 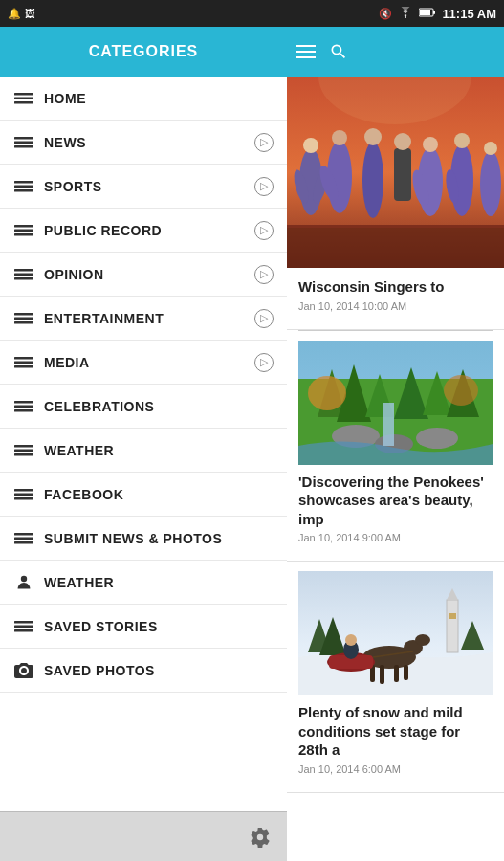 What do you see at coordinates (264, 187) in the screenshot?
I see `sports-arrow-icon: ▷` at bounding box center [264, 187].